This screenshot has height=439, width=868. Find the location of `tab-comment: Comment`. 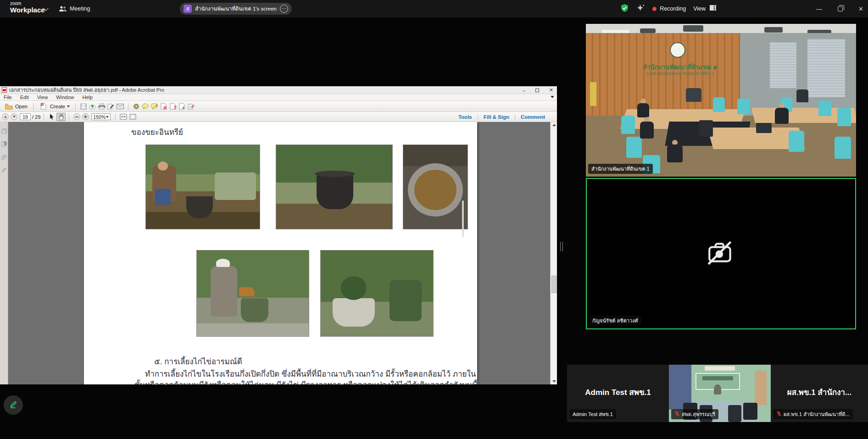

tab-comment: Comment is located at coordinates (533, 117).